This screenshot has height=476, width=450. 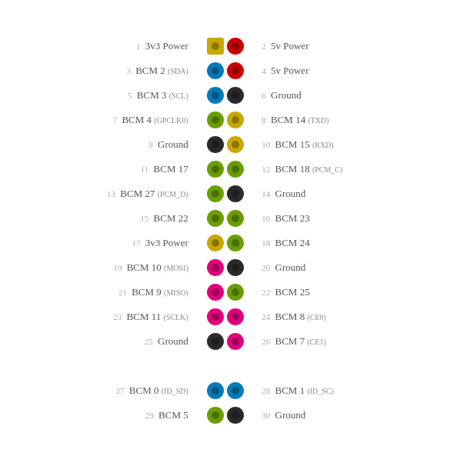 What do you see at coordinates (288, 120) in the screenshot?
I see `right-pin-name: BCM 14` at bounding box center [288, 120].